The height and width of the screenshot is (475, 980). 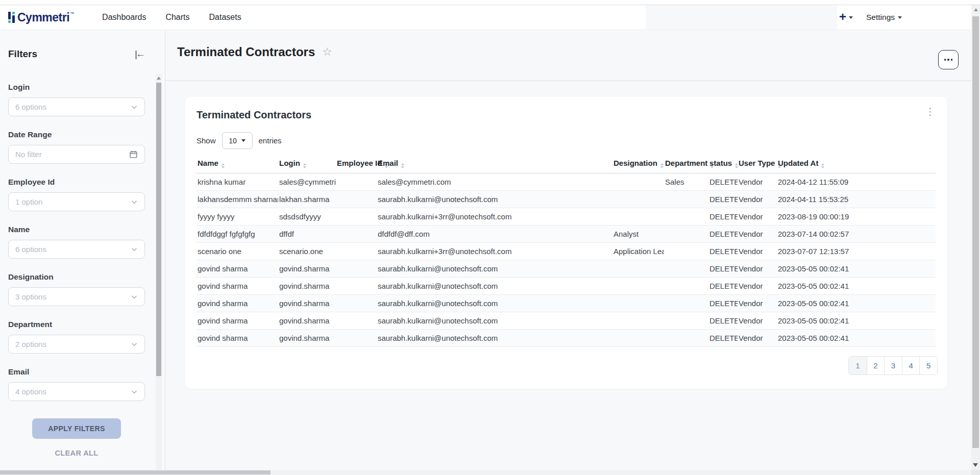 I want to click on page-more-options-button, so click(x=948, y=60).